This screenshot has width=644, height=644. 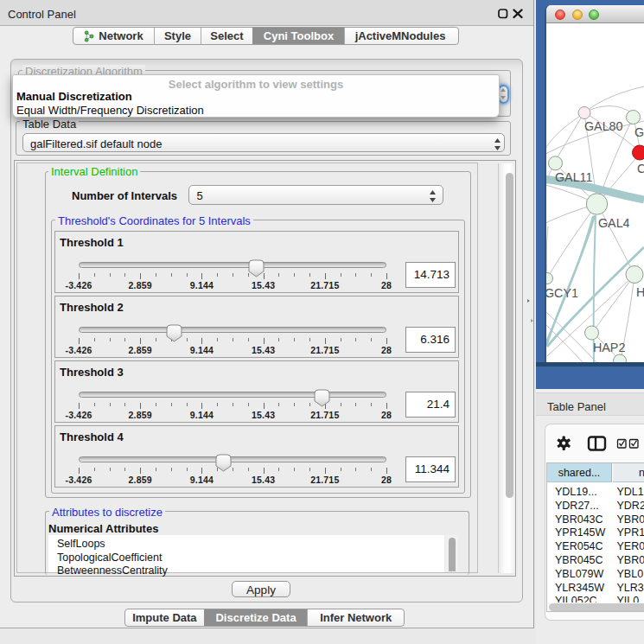 What do you see at coordinates (641, 169) in the screenshot?
I see `svg-text: C` at bounding box center [641, 169].